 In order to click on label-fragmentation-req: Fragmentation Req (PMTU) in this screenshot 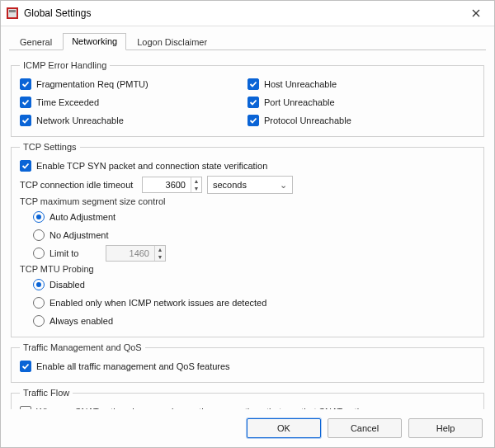, I will do `click(92, 84)`.